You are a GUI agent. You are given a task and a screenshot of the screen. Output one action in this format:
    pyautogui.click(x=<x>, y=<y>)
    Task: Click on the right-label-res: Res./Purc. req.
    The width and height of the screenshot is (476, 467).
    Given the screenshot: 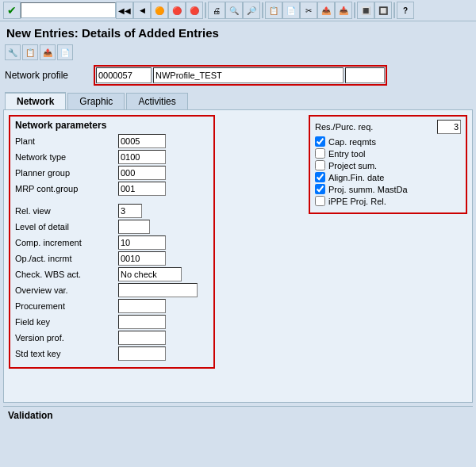 What is the action you would take?
    pyautogui.click(x=376, y=127)
    